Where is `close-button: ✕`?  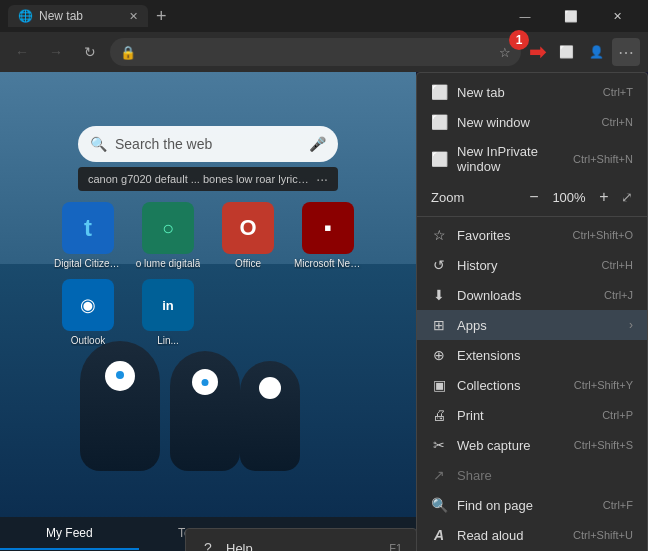 close-button: ✕ is located at coordinates (617, 16).